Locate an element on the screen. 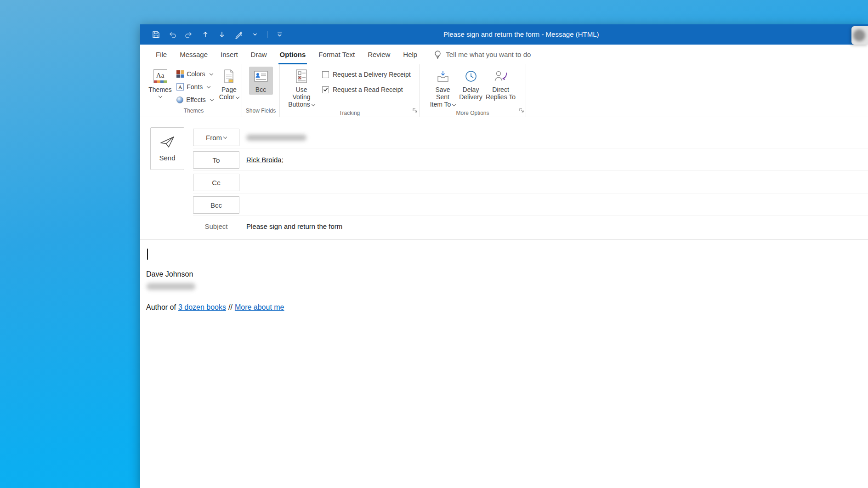 The height and width of the screenshot is (488, 868). tab-draw: Draw is located at coordinates (259, 54).